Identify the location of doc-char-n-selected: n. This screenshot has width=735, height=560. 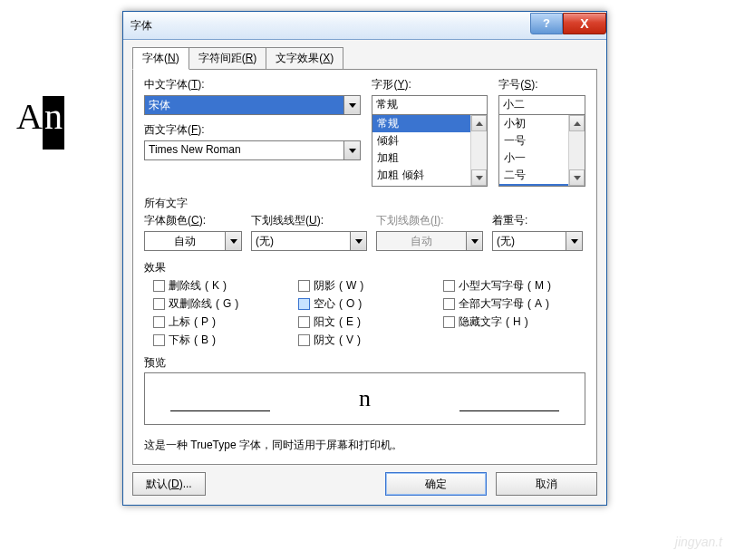
(53, 123).